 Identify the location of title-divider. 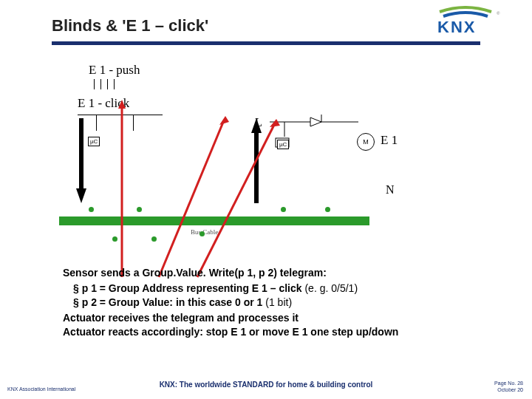
(266, 43).